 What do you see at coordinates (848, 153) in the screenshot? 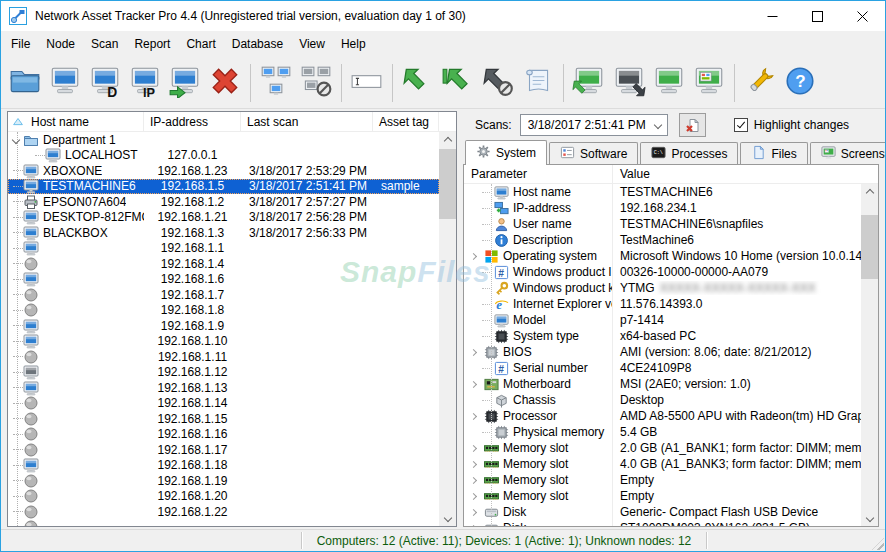
I see `tab-screenshot: Screenshot` at bounding box center [848, 153].